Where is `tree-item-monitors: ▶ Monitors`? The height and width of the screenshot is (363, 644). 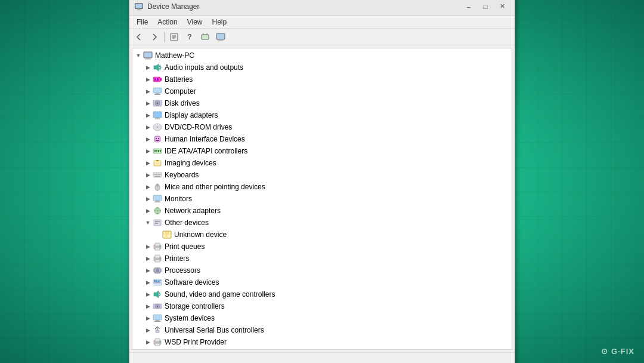 tree-item-monitors: ▶ Monitors is located at coordinates (322, 199).